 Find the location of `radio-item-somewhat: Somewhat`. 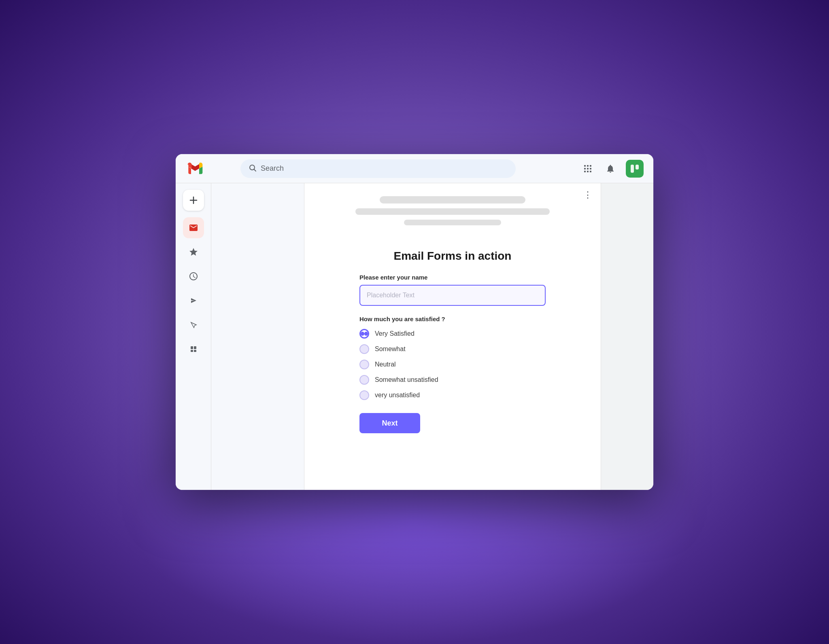

radio-item-somewhat: Somewhat is located at coordinates (453, 349).